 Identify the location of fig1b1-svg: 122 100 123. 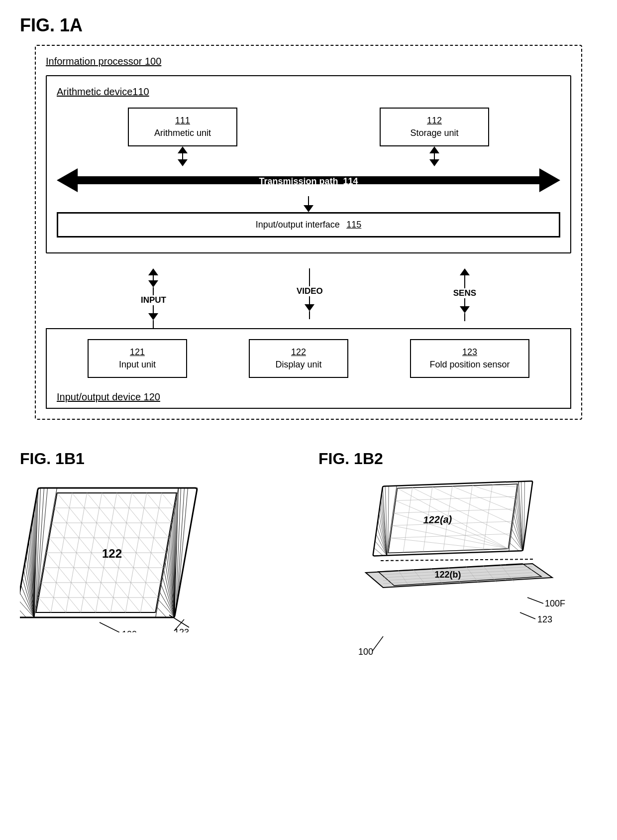
(124, 555).